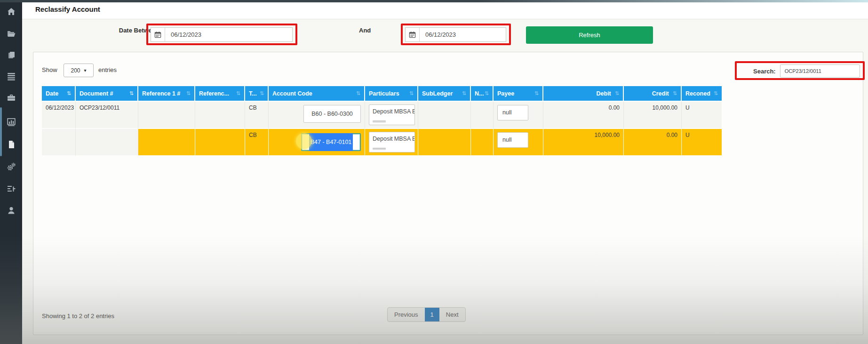 The image size is (868, 344). Describe the element at coordinates (332, 114) in the screenshot. I see `account-code-input: B60 - B60-0300` at that location.